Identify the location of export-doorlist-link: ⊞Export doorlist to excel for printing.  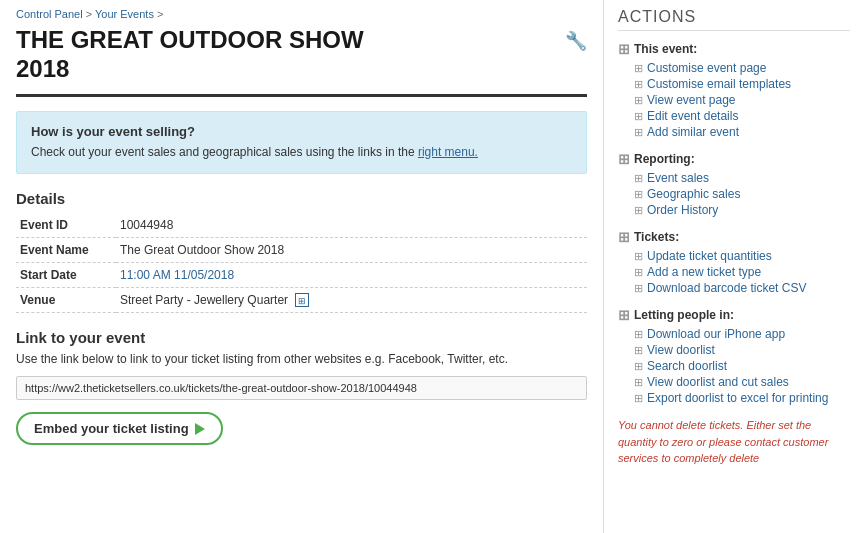
(742, 398).